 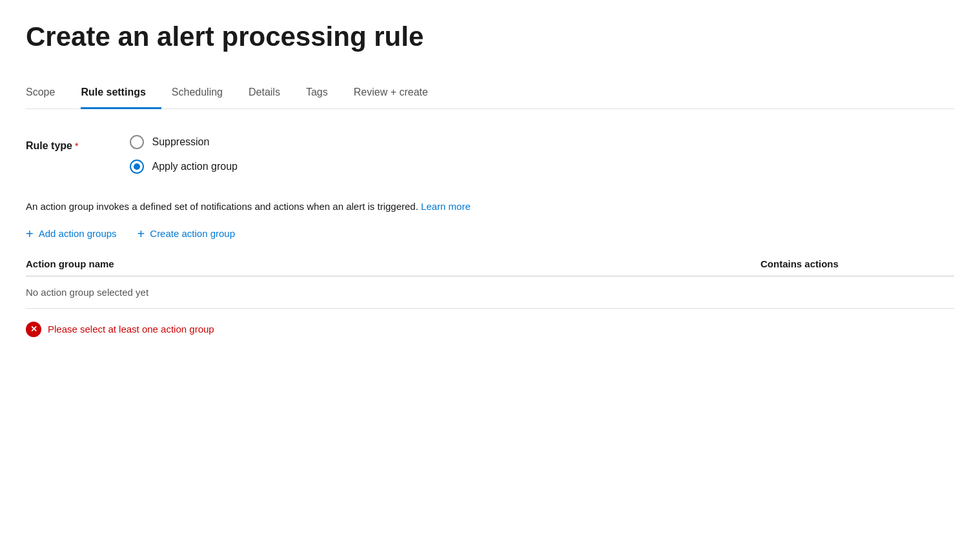 What do you see at coordinates (52, 143) in the screenshot?
I see `rule-type-label-container: Rule type*` at bounding box center [52, 143].